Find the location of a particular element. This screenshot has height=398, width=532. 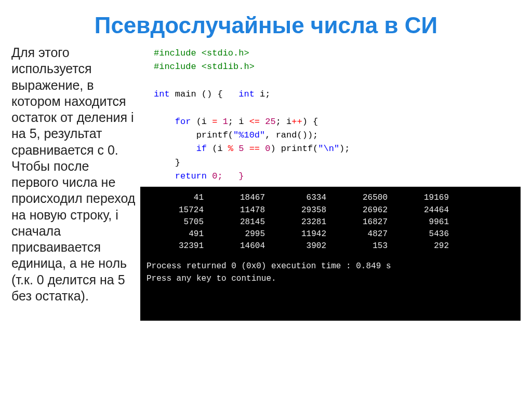

console-cell: 24464 is located at coordinates (422, 211).